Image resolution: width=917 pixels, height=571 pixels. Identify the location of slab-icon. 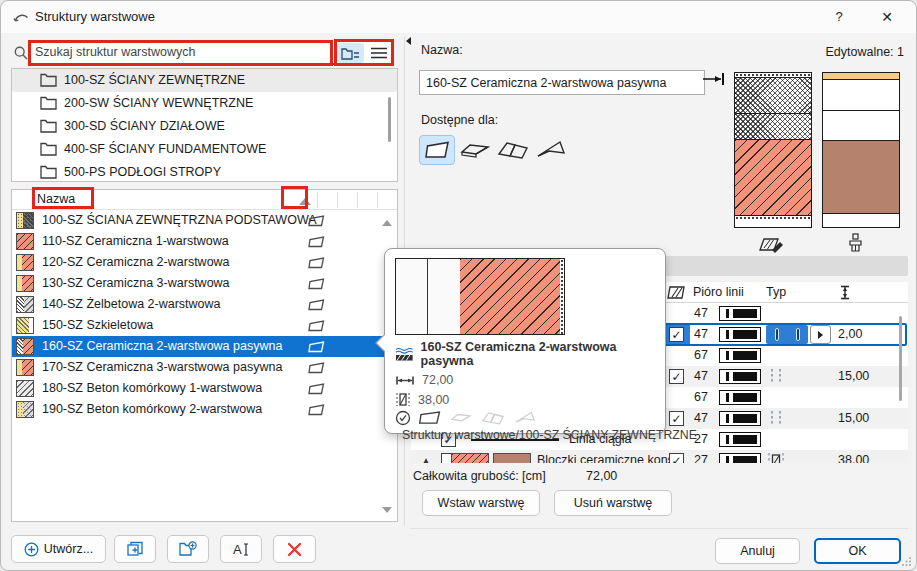
(475, 150).